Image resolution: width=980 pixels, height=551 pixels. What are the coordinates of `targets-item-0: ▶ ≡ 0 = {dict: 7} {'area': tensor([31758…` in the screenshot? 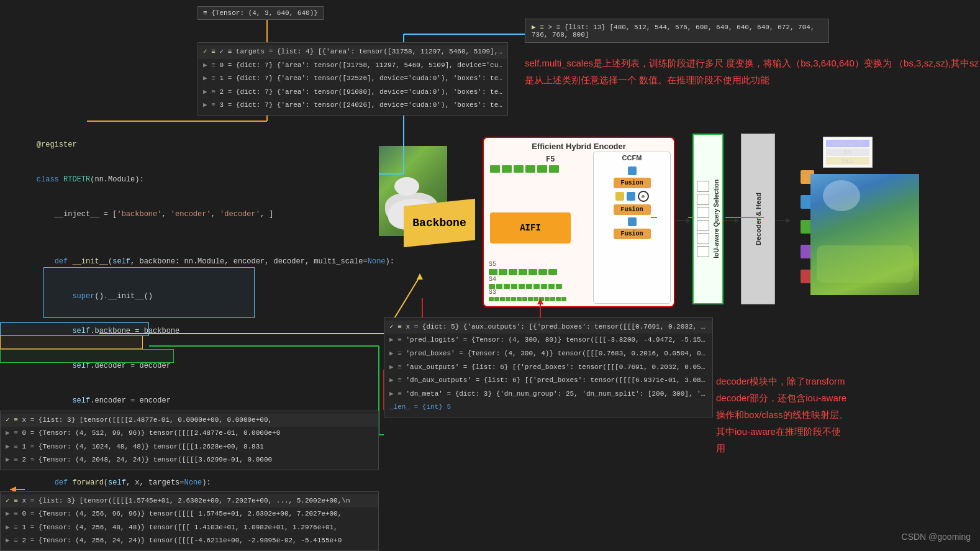 It's located at (353, 66).